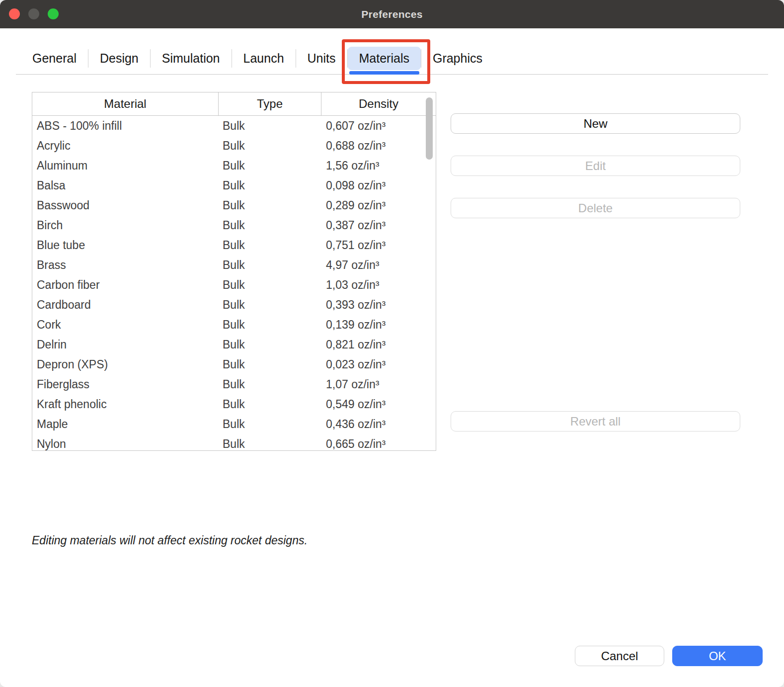 The image size is (784, 687). What do you see at coordinates (53, 14) in the screenshot?
I see `zoom-button` at bounding box center [53, 14].